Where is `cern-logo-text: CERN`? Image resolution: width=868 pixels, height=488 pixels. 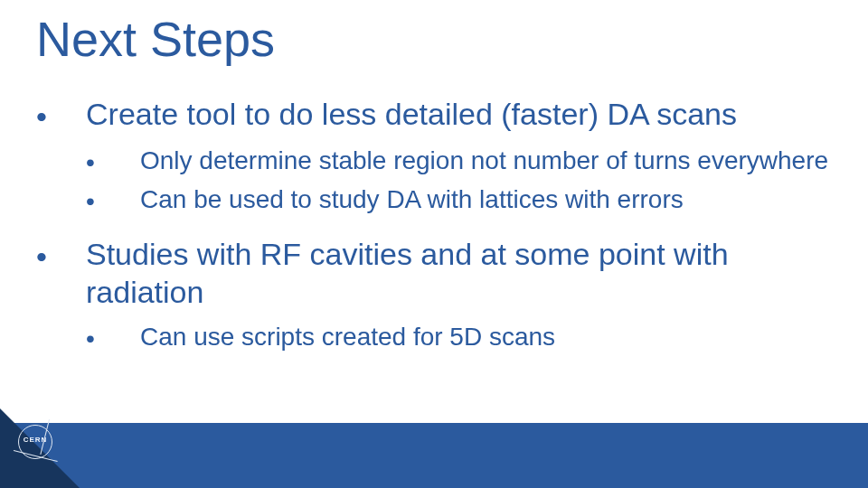
cern-logo-text: CERN is located at coordinates (35, 439).